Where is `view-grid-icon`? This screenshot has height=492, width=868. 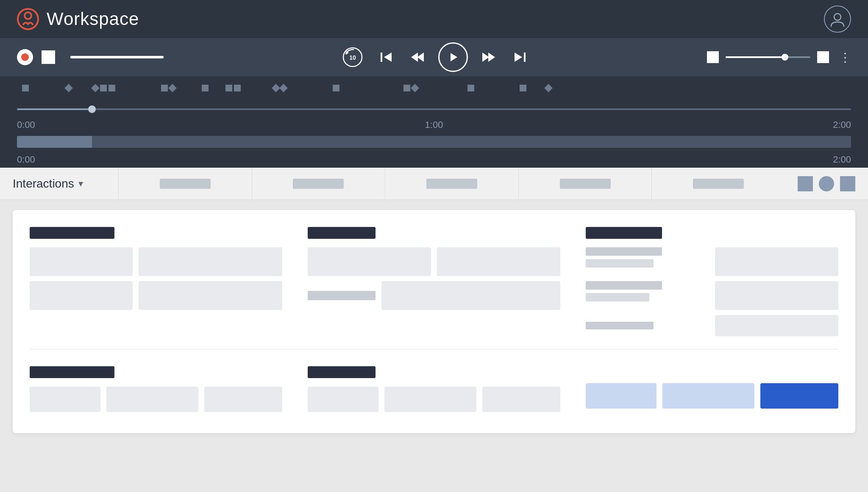
view-grid-icon is located at coordinates (805, 184).